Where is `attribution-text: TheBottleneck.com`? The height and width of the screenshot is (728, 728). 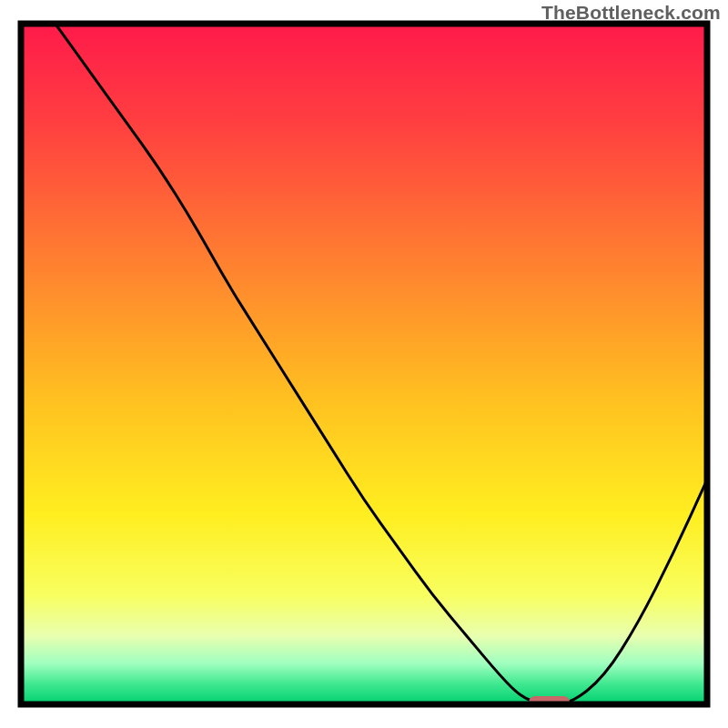 attribution-text: TheBottleneck.com is located at coordinates (632, 13).